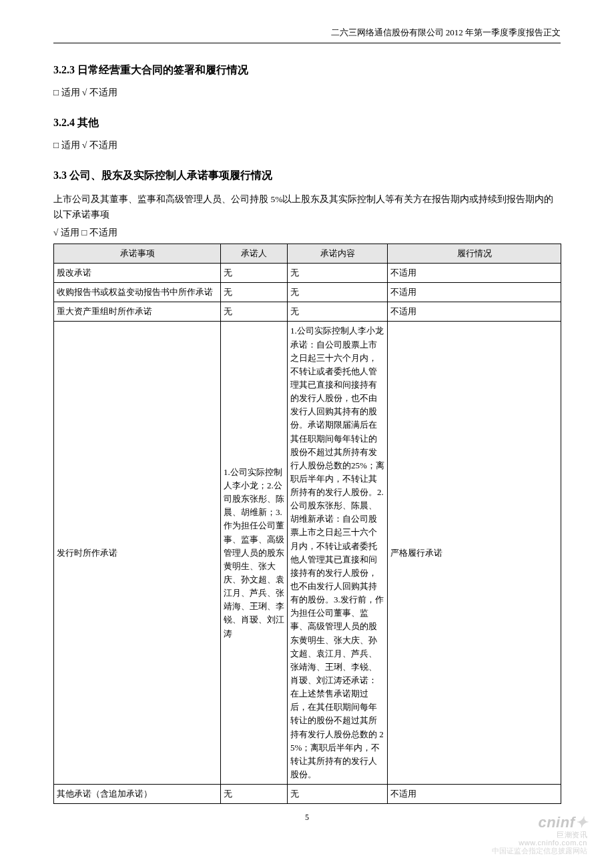 This screenshot has width=614, height=868. I want to click on table-row: 其他承诺（含追加承诺） 无 无 不适用, so click(308, 794).